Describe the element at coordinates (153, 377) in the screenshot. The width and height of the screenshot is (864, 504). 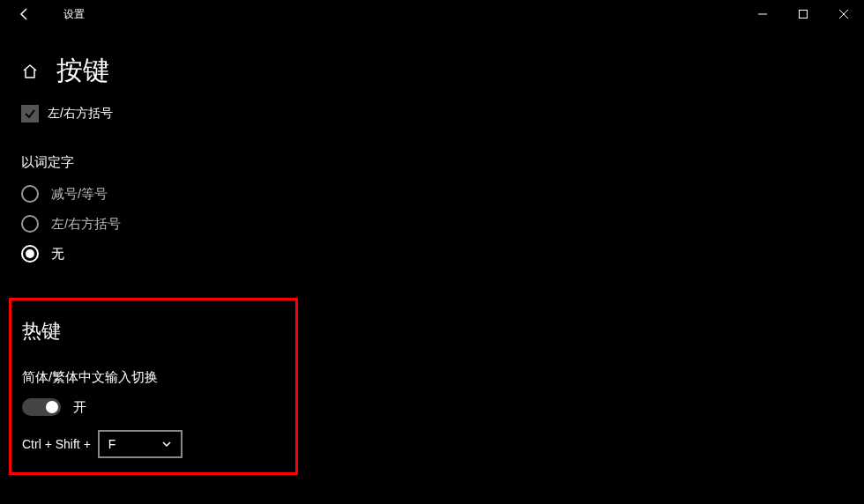
I see `switch-label: 简体/繁体中文输入切换` at that location.